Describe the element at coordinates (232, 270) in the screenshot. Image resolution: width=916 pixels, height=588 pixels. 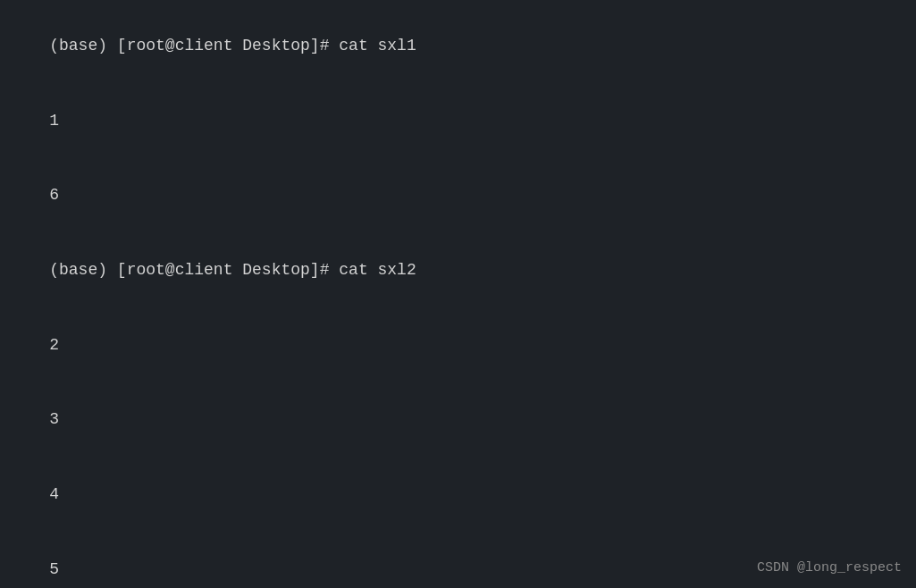
I see `prompt-2: (base) [root@client Desktop]# cat sxl2` at that location.